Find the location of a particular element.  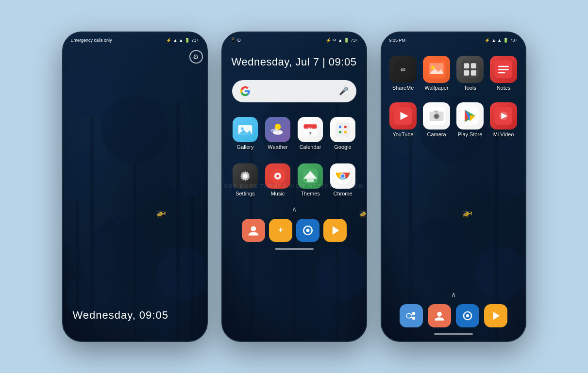

gallery-label: Gallery is located at coordinates (246, 147).